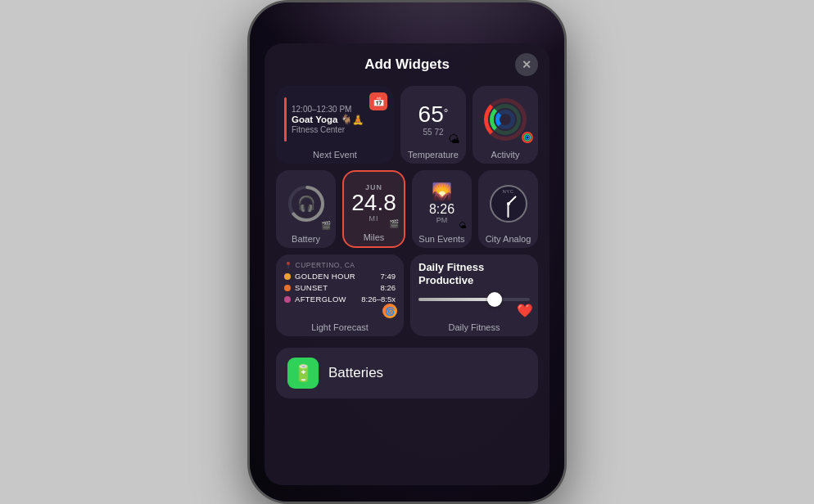 The image size is (814, 504). What do you see at coordinates (432, 133) in the screenshot?
I see `temperature-range: 55 72` at bounding box center [432, 133].